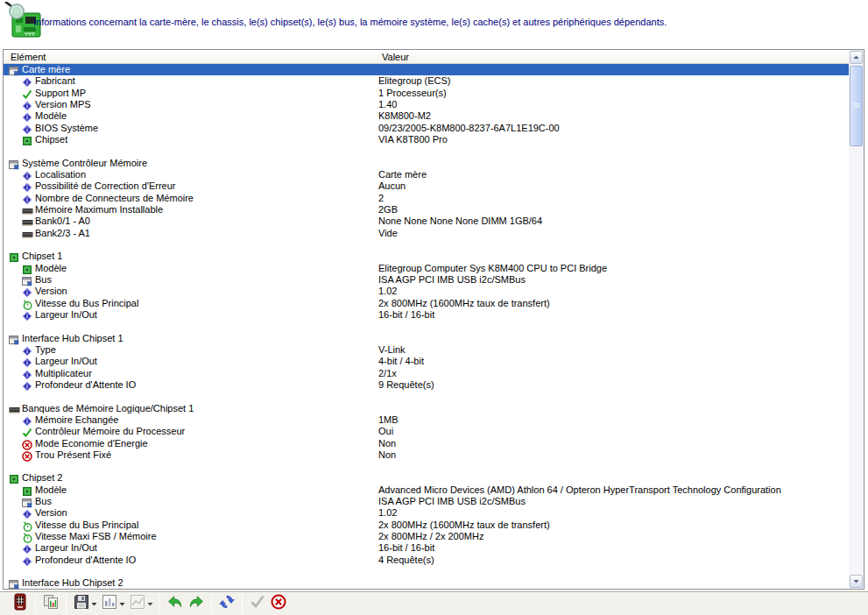  What do you see at coordinates (857, 319) in the screenshot?
I see `vertical-scrollbar` at bounding box center [857, 319].